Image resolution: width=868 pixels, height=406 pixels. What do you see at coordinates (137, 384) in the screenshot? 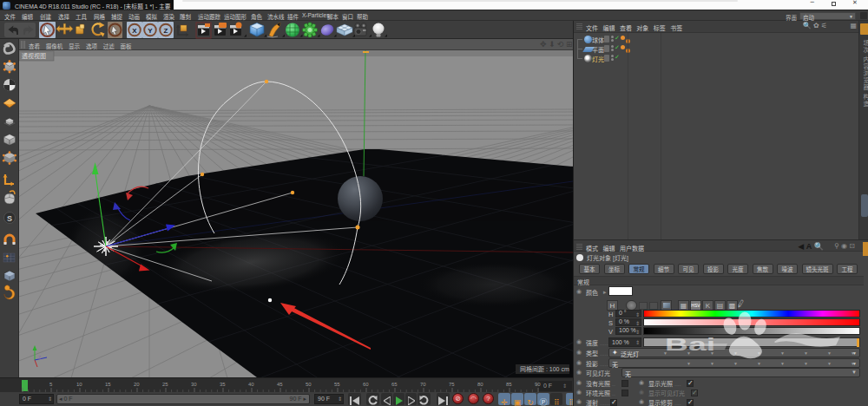
I see `svg-text: 20` at bounding box center [137, 384].